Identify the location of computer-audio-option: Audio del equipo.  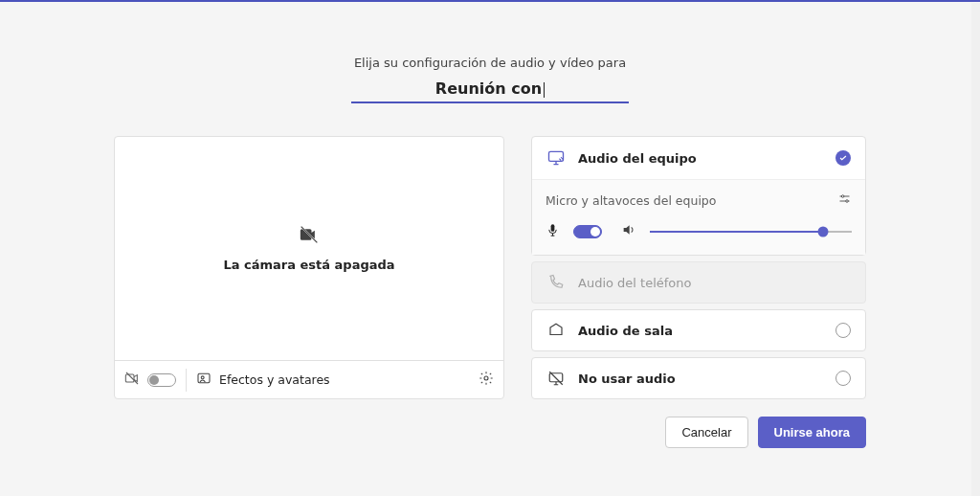
(699, 158).